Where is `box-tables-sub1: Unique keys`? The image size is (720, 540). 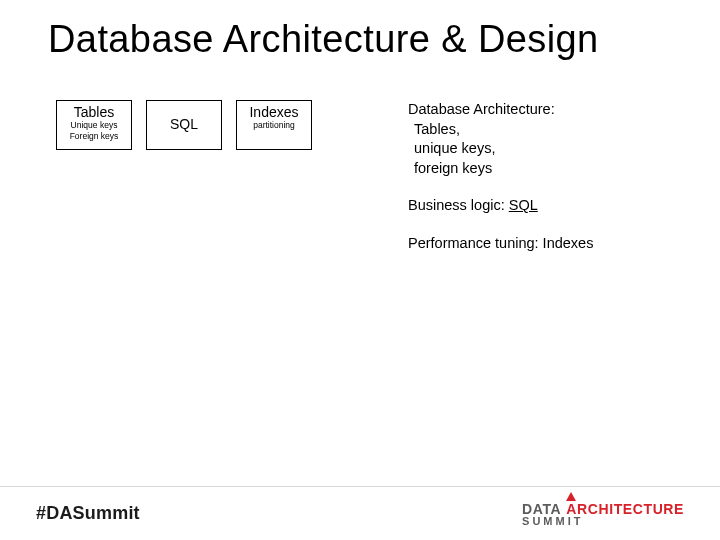 box-tables-sub1: Unique keys is located at coordinates (94, 125).